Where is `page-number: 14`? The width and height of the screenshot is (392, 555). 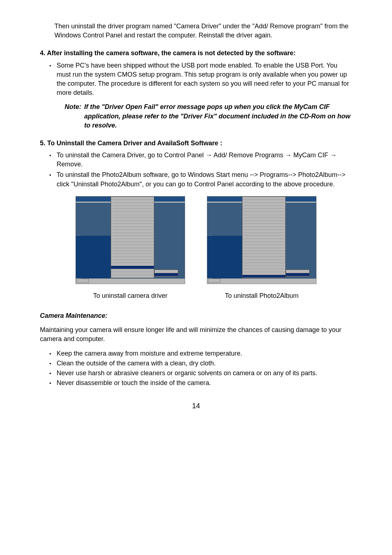
page-number: 14 is located at coordinates (196, 406).